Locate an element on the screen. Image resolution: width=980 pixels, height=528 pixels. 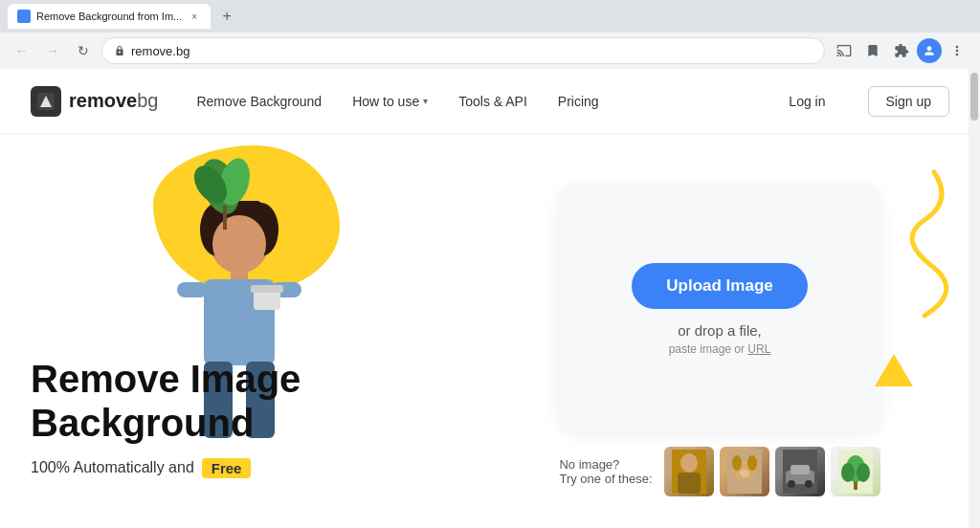
logo-text: removebg is located at coordinates (113, 101).